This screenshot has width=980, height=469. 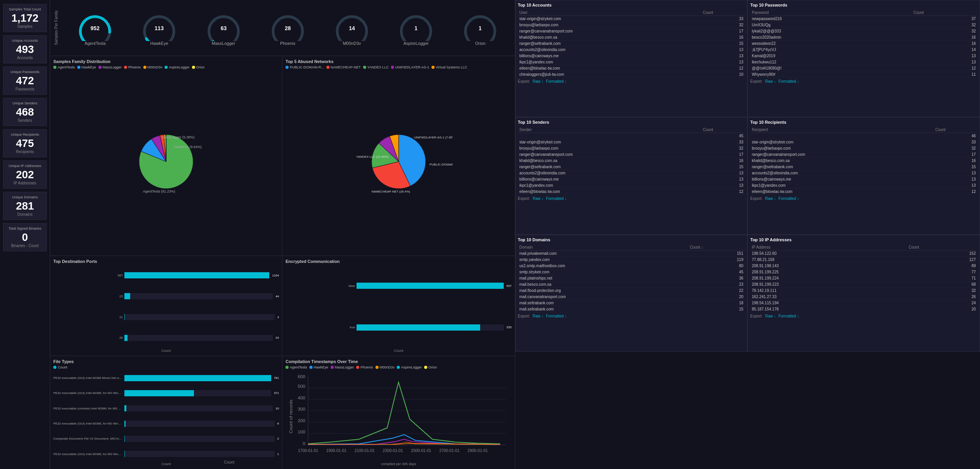 I want to click on table-row: chinaloggers@jiuli-tw.com10, so click(x=632, y=75).